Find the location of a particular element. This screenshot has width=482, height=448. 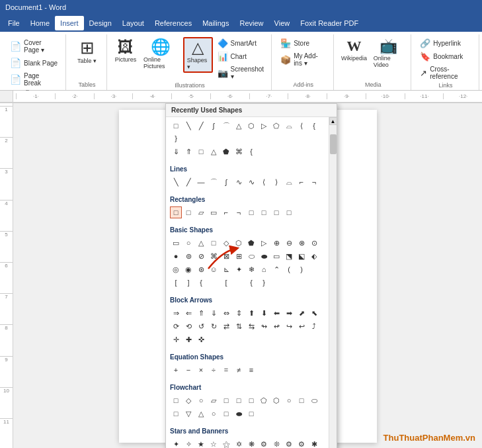

shape-item: ⇐ is located at coordinates (188, 313).